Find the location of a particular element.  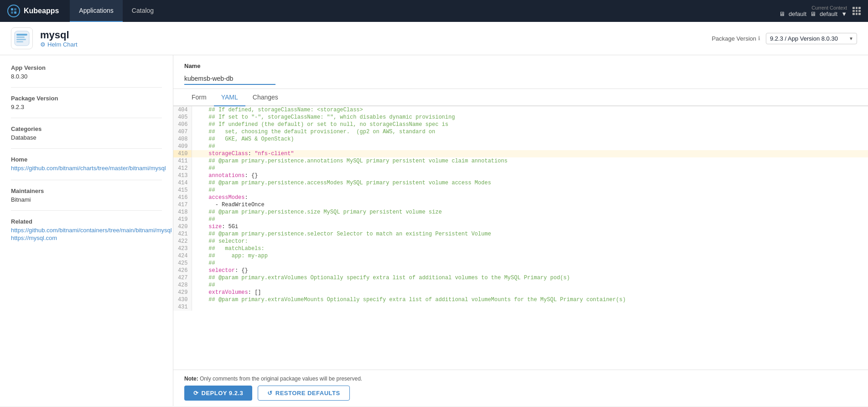

yaml-line-421: 421 ## @param primary.persistence.select… is located at coordinates (521, 234).